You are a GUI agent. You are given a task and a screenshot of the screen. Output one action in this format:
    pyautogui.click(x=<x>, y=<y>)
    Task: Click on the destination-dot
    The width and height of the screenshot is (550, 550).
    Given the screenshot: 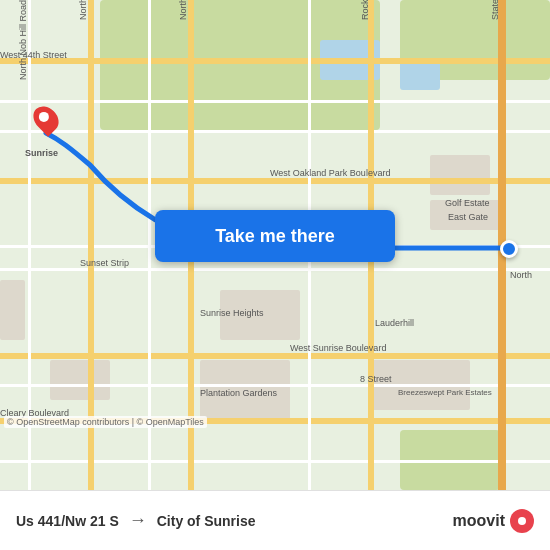 What is the action you would take?
    pyautogui.click(x=509, y=249)
    